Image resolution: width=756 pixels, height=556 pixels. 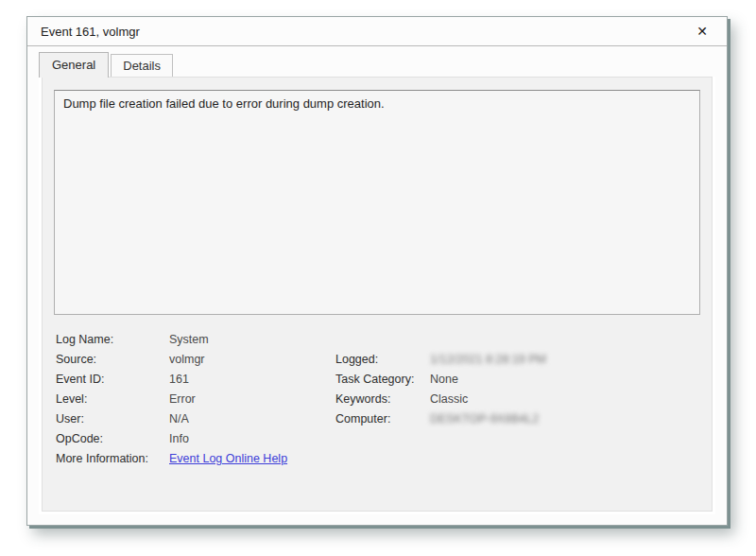 I want to click on field-row-user-computer: User: N/A Computer: DESKTOP-9X8B4L2, so click(x=377, y=420).